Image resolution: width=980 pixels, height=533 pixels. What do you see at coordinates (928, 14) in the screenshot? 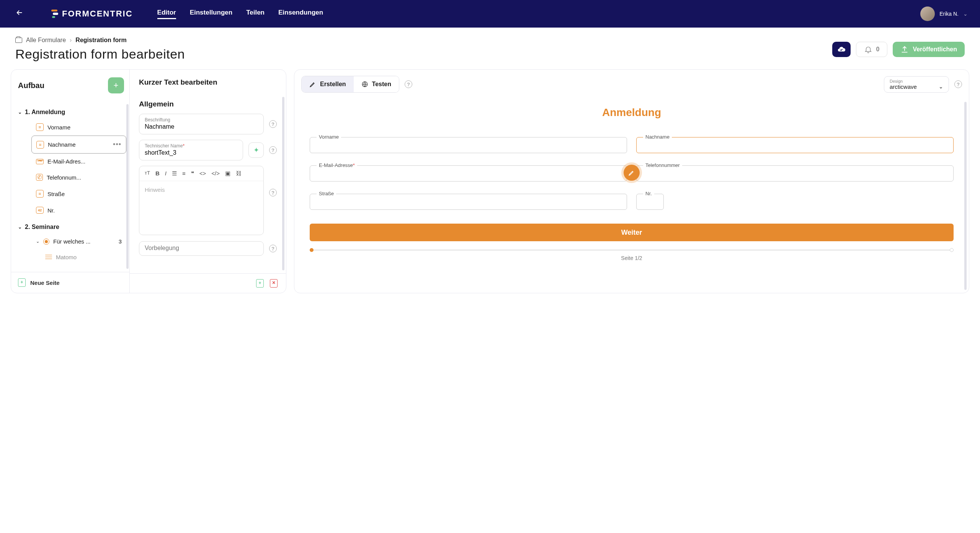
I see `avatar` at bounding box center [928, 14].